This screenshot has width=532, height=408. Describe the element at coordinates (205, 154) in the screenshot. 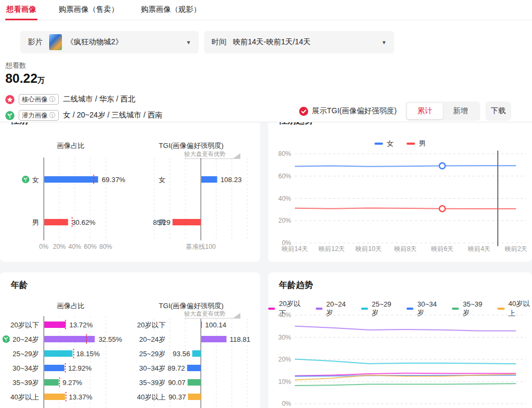

I see `advantage-note: 较大盘更有优势` at that location.